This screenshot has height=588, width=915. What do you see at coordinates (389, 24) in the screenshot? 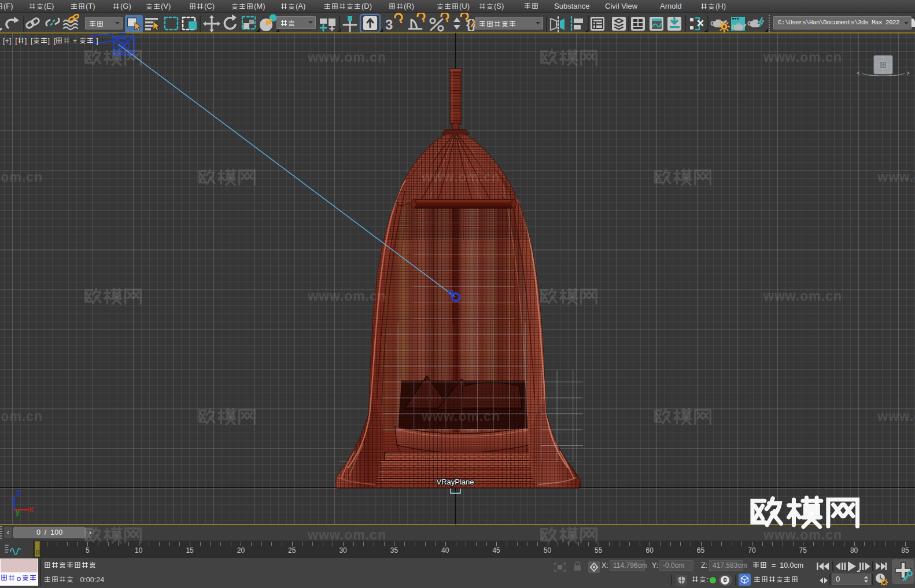
I see `svg-text: 3` at bounding box center [389, 24].